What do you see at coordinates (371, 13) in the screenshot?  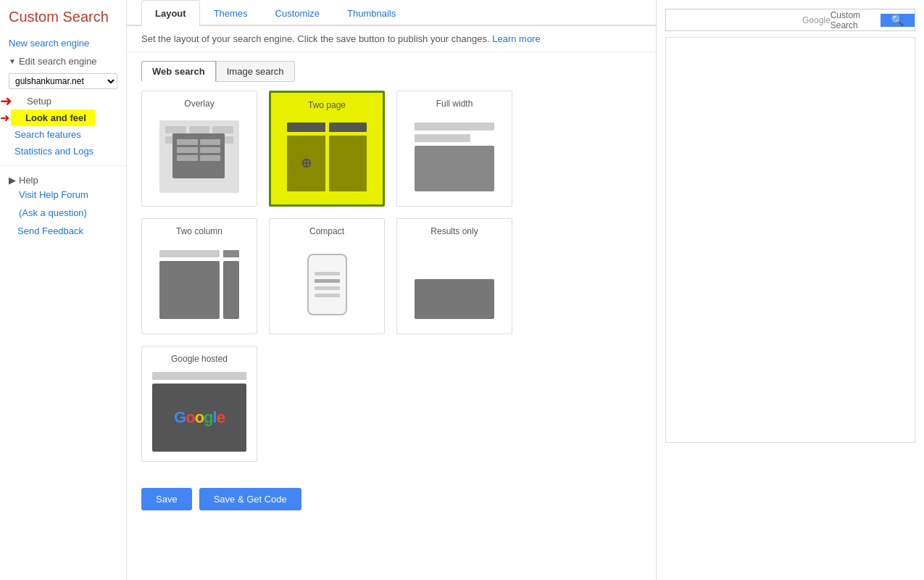 I see `tab-thumbnails: Thumbnails` at bounding box center [371, 13].